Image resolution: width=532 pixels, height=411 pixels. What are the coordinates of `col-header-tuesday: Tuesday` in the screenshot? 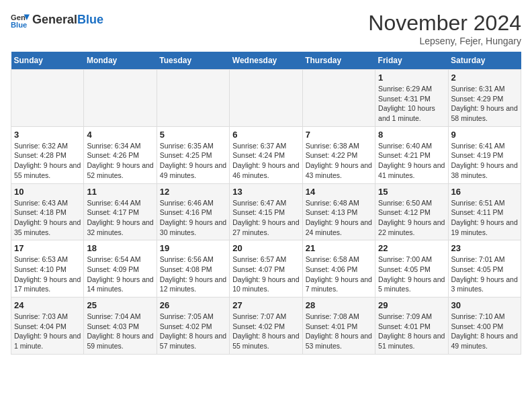 It's located at (193, 60).